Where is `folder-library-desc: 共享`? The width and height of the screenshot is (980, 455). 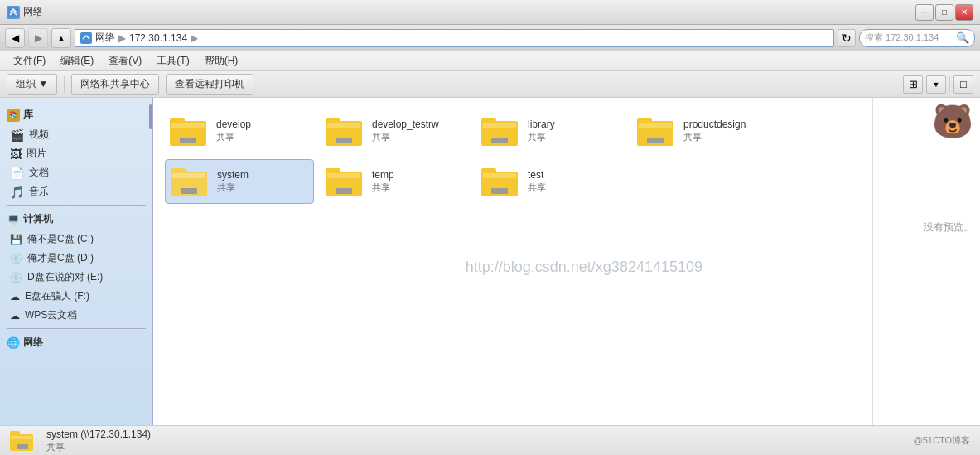 folder-library-desc: 共享 is located at coordinates (542, 138).